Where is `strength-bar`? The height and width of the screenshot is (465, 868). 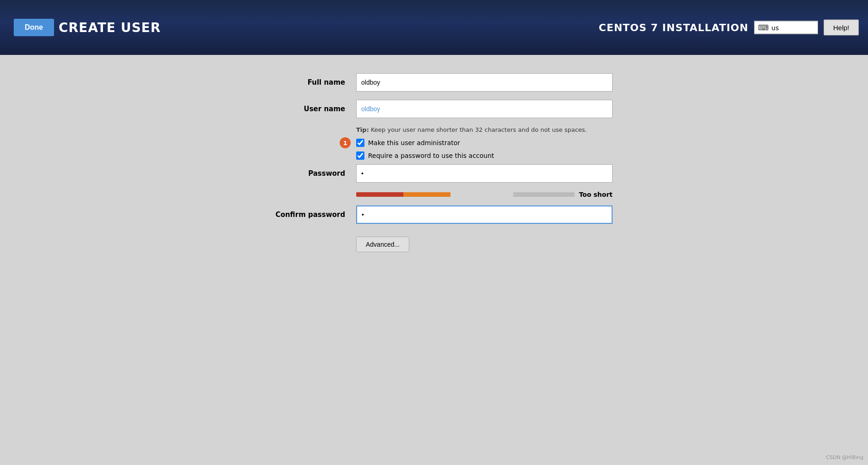
strength-bar is located at coordinates (465, 195).